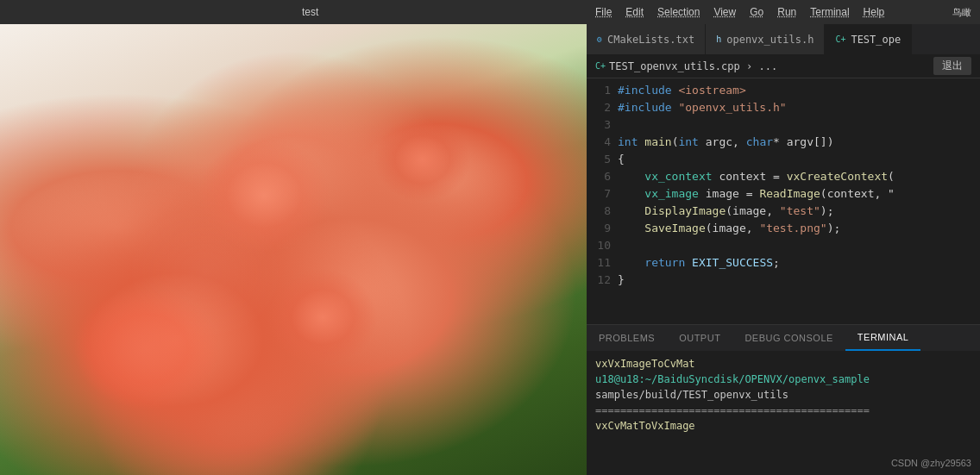 Image resolution: width=980 pixels, height=475 pixels. What do you see at coordinates (783, 413) in the screenshot?
I see `terminal-wrapper: vxVxImageToCvMat u18@u18:~/BaiduSyncdisk…` at bounding box center [783, 413].